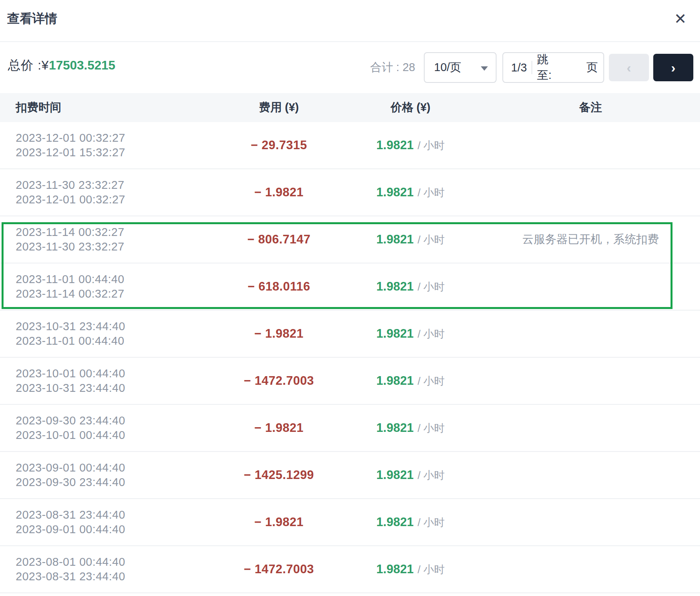  Describe the element at coordinates (108, 468) in the screenshot. I see `deduct-time-start: 2023-09-01 00:44:40` at that location.